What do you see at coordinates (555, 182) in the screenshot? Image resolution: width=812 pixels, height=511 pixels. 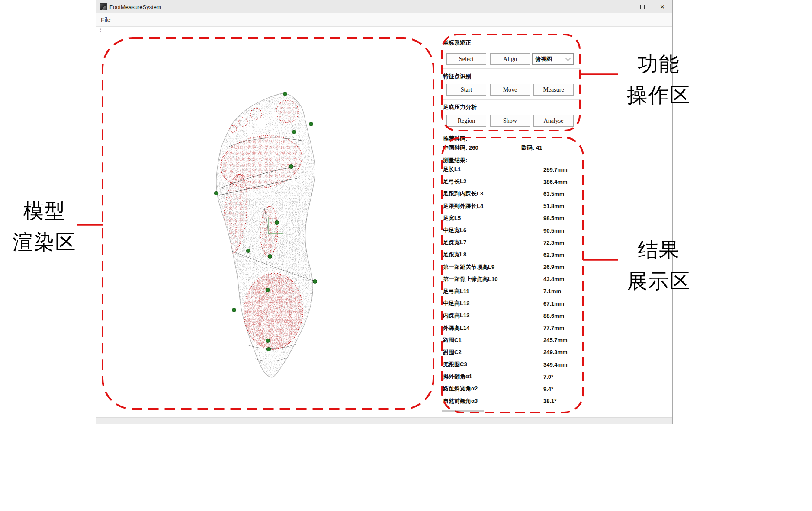 I see `measure-value: 186.4mm` at bounding box center [555, 182].